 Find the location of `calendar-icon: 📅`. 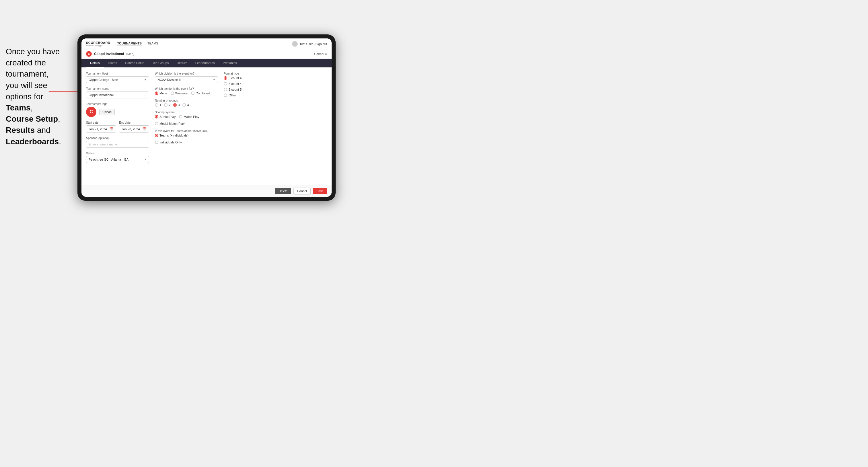

calendar-icon: 📅 is located at coordinates (112, 129).